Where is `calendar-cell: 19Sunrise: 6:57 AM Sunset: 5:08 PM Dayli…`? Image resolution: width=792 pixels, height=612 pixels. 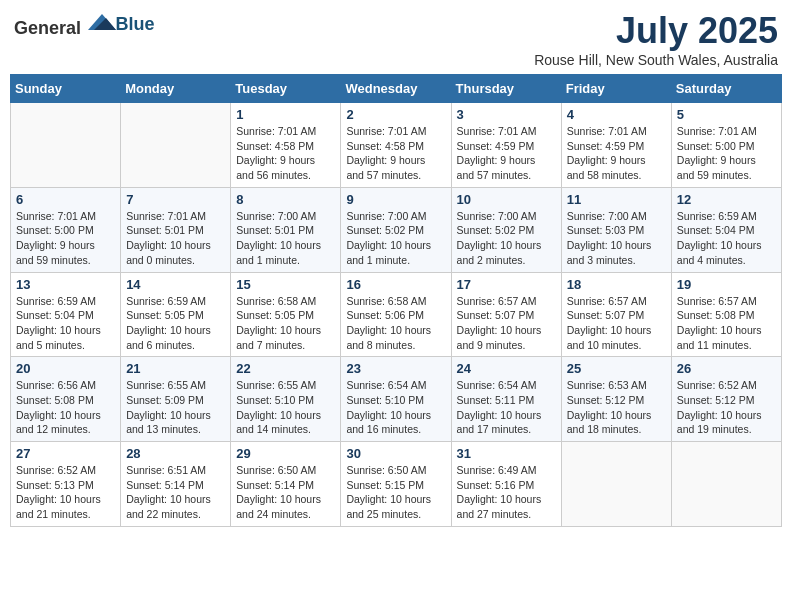
calendar-cell: 19Sunrise: 6:57 AM Sunset: 5:08 PM Dayli… is located at coordinates (726, 314).